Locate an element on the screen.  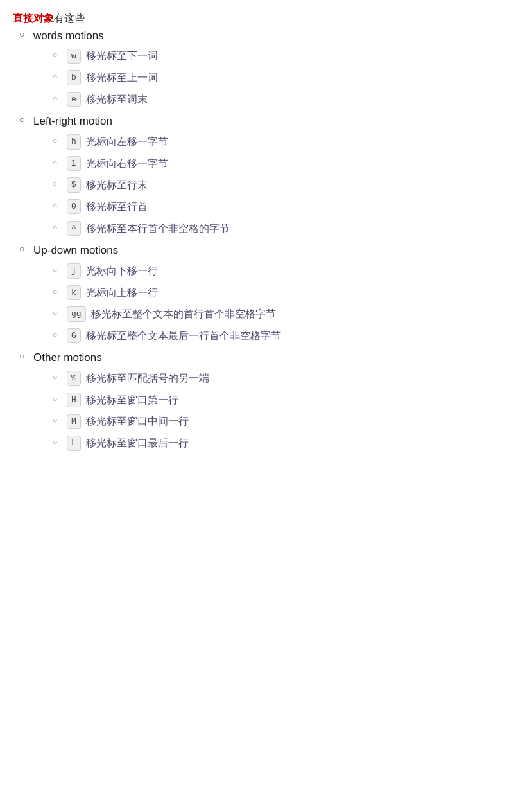
key-badge: e is located at coordinates (74, 100).